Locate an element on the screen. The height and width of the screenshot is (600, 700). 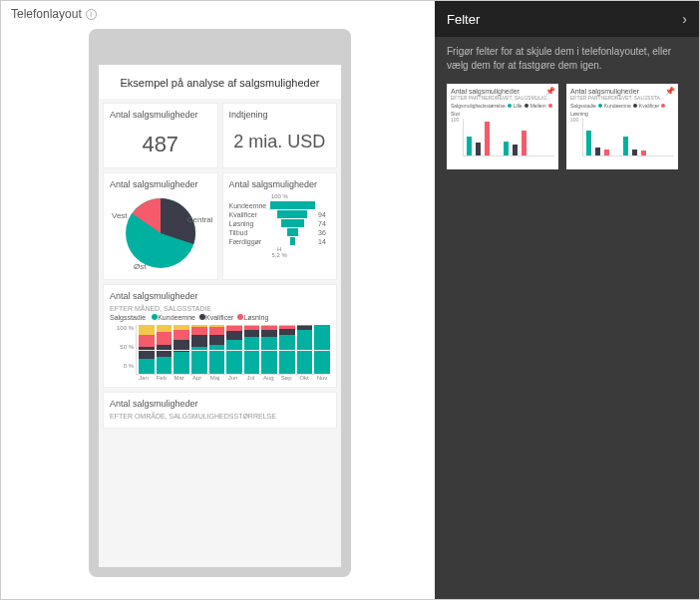
funnel-top-pct: 100 % is located at coordinates (280, 196).